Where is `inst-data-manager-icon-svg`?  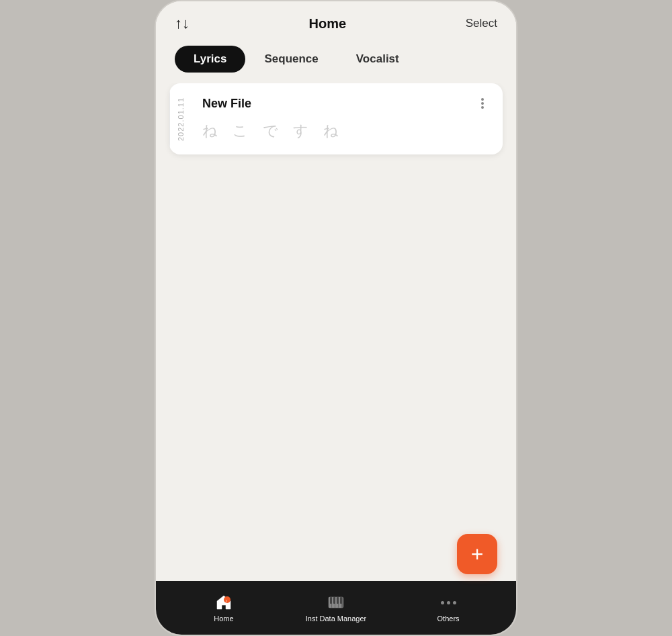 inst-data-manager-icon-svg is located at coordinates (336, 602).